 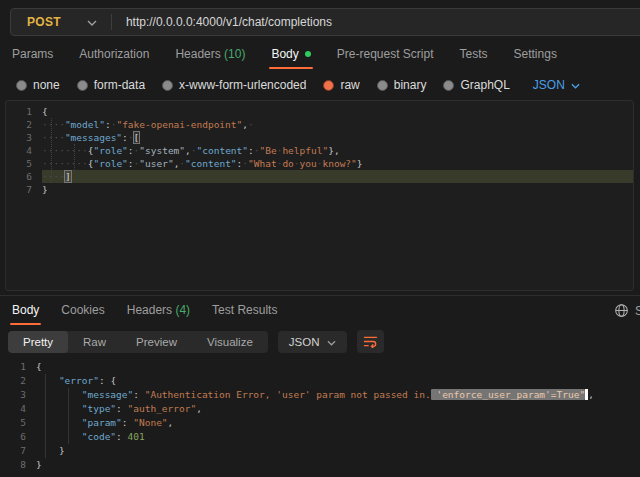 I want to click on code-line: 5 "param": "None",, so click(x=320, y=423).